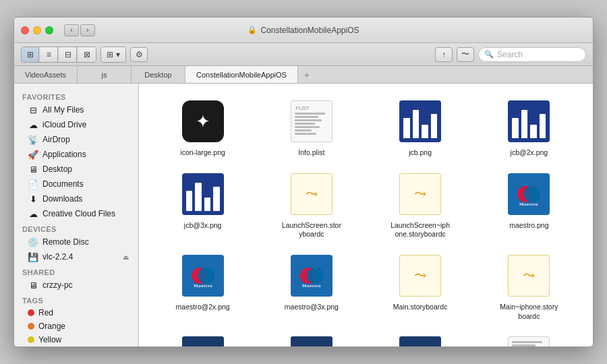  Describe the element at coordinates (33, 242) in the screenshot. I see `remote-disc-icon: 💿` at that location.